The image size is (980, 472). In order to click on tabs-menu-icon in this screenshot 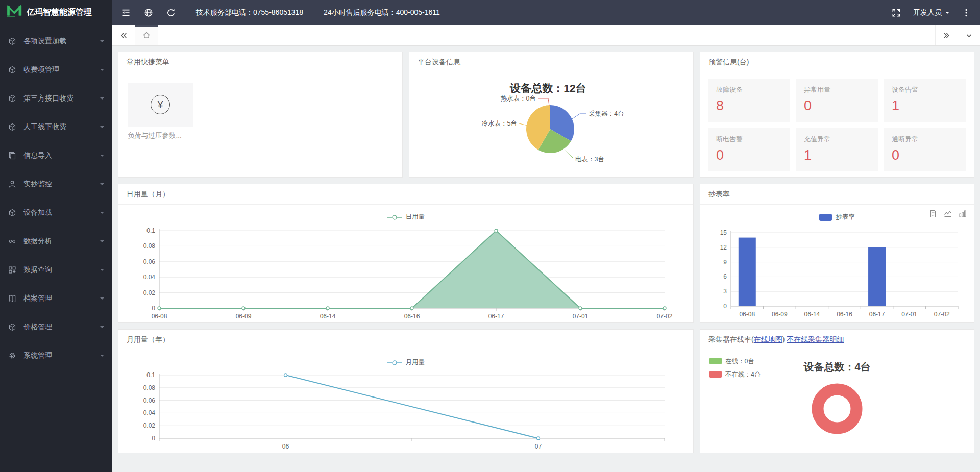, I will do `click(969, 35)`.